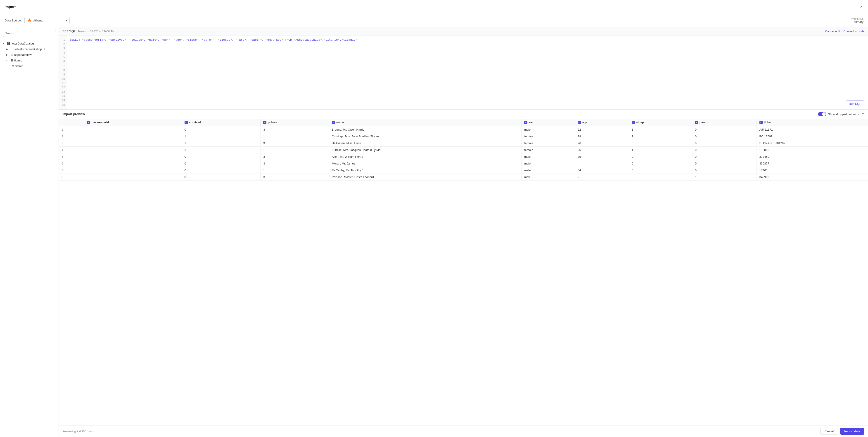 The image size is (868, 437). What do you see at coordinates (602, 170) in the screenshot?
I see `cell-age: 54` at bounding box center [602, 170].